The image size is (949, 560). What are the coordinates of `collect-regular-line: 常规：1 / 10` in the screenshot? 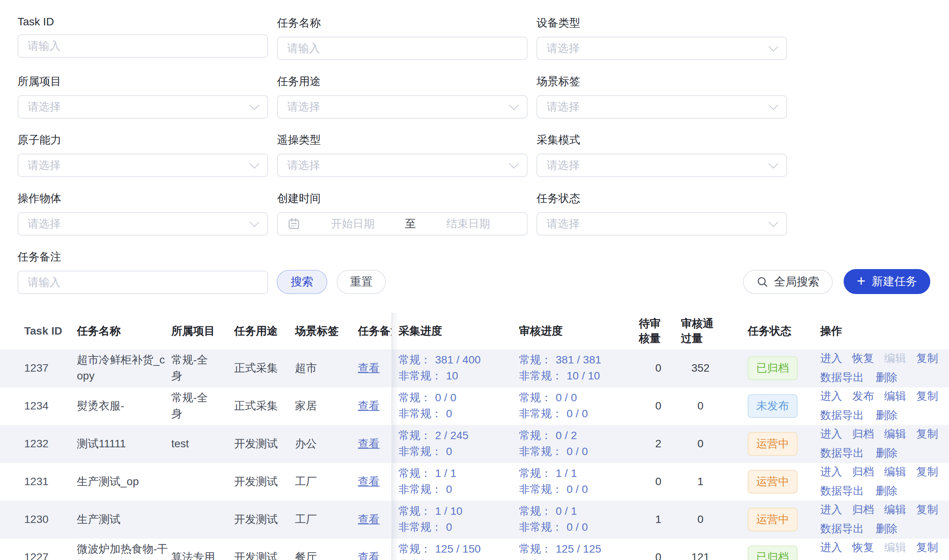 It's located at (457, 512).